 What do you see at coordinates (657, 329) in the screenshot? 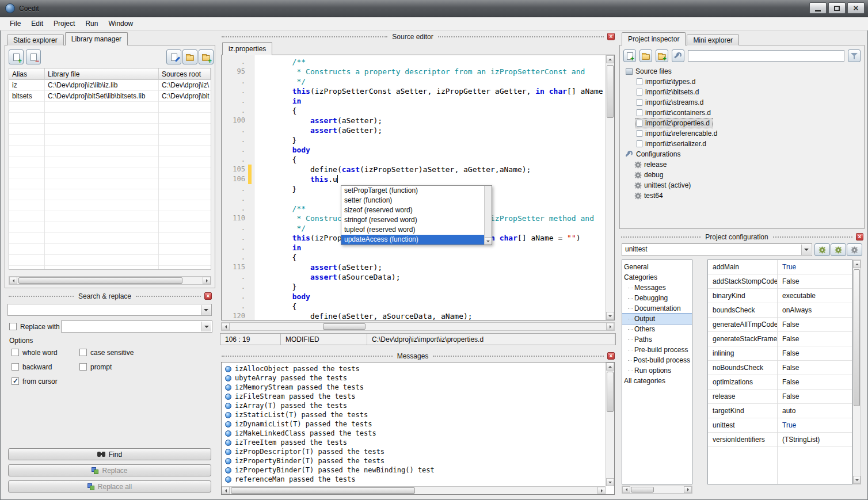
I see `category-others: Others` at bounding box center [657, 329].